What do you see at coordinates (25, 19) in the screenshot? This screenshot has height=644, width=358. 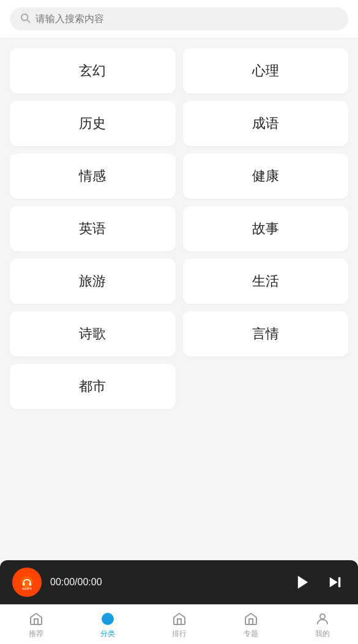 I see `search-icon` at bounding box center [25, 19].